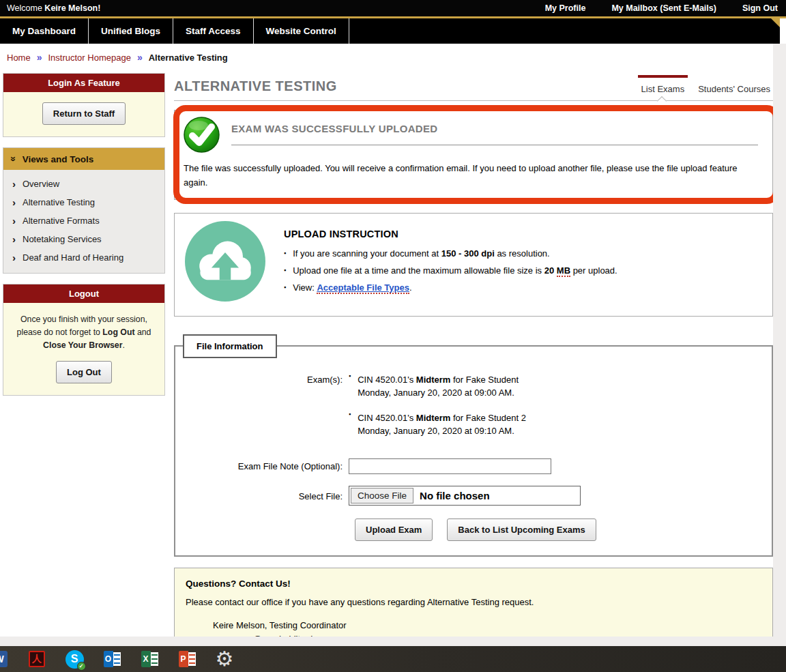 The width and height of the screenshot is (786, 672). Describe the element at coordinates (214, 31) in the screenshot. I see `nav-tab-staff-access: Staff Access` at that location.